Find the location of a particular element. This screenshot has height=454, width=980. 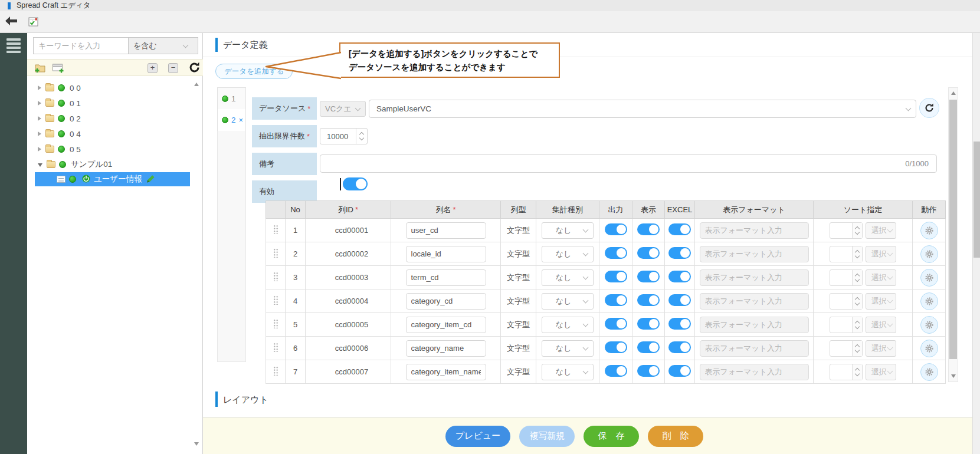

refresh-datasource-button is located at coordinates (929, 108).